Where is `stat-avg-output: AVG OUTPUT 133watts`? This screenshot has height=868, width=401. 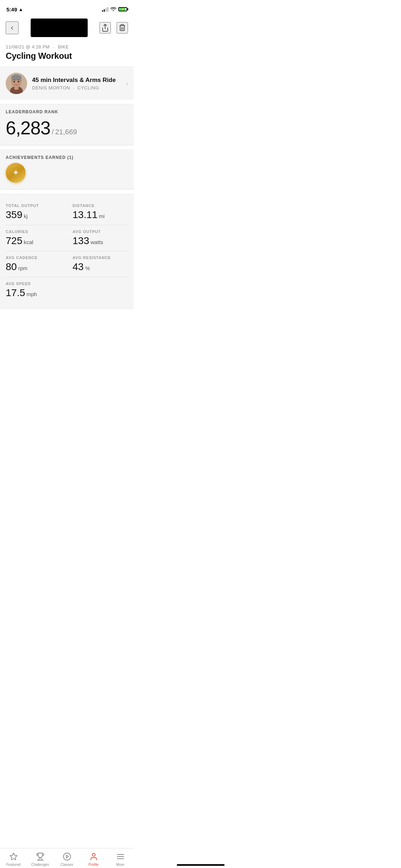 stat-avg-output: AVG OUTPUT 133watts is located at coordinates (98, 238).